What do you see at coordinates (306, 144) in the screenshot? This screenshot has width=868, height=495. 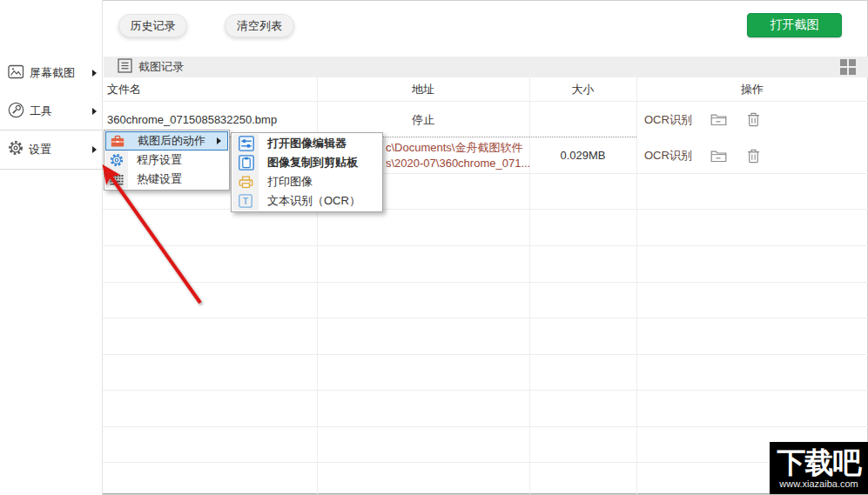 I see `submenu-item-open-image-editor: 打开图像编辑器` at bounding box center [306, 144].